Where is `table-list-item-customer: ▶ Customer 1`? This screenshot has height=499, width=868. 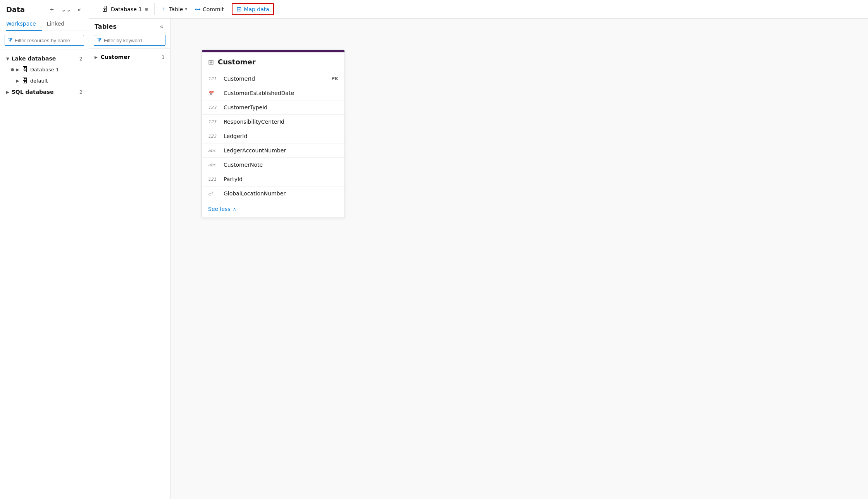 table-list-item-customer: ▶ Customer 1 is located at coordinates (129, 57).